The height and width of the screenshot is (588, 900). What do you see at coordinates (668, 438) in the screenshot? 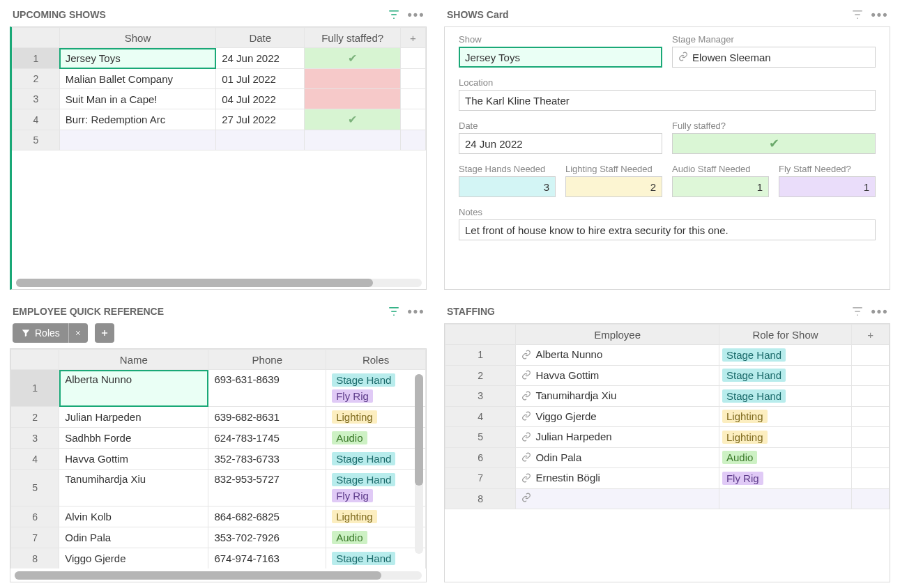
I see `table-row: 5 Julian Harpeden Lighting` at bounding box center [668, 438].